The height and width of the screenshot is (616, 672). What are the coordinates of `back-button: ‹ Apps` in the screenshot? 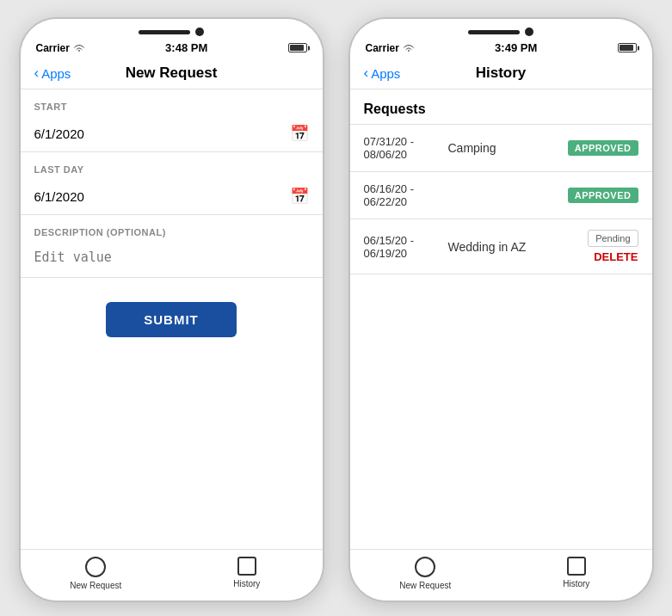 It's located at (53, 73).